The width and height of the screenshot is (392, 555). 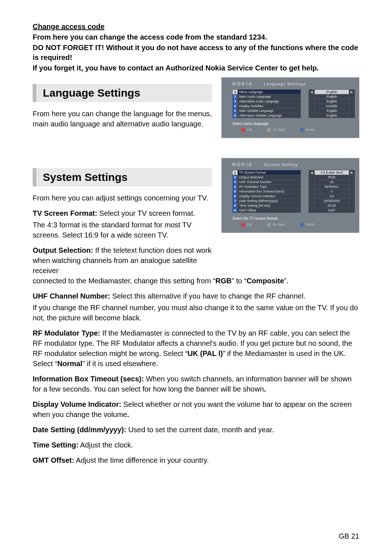 What do you see at coordinates (70, 364) in the screenshot?
I see `normal: Normal` at bounding box center [70, 364].